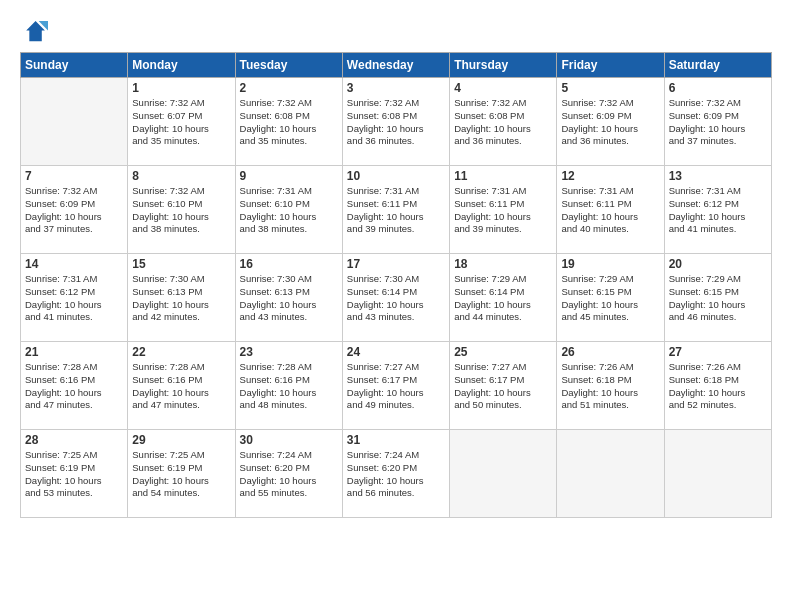  What do you see at coordinates (396, 298) in the screenshot?
I see `day-info: Sunrise: 7:30 AM Sunset: 6:14 PM Dayligh…` at bounding box center [396, 298].